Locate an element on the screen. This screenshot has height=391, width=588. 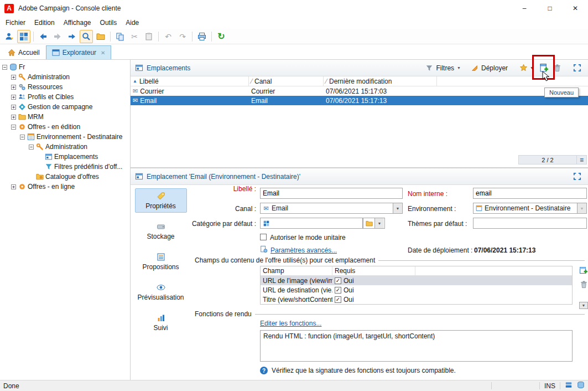
search-icon is located at coordinates (86, 37).